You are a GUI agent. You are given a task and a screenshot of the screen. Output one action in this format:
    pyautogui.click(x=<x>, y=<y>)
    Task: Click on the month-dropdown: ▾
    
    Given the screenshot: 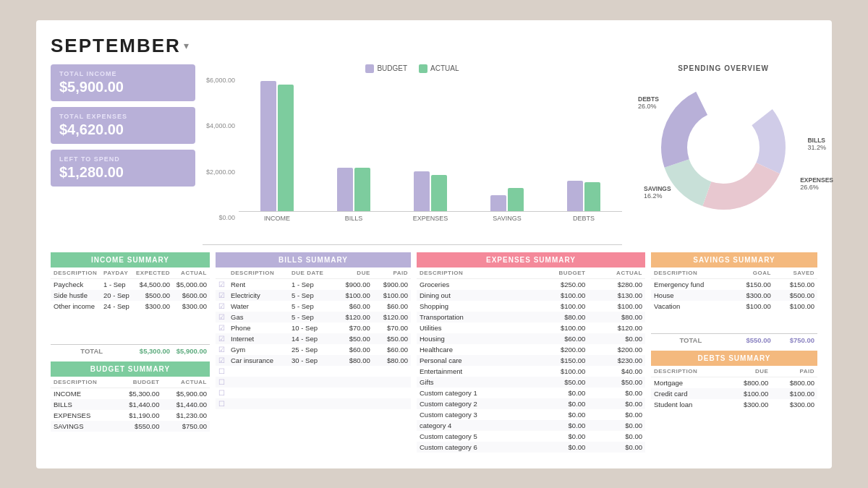 What is the action you would take?
    pyautogui.click(x=187, y=46)
    